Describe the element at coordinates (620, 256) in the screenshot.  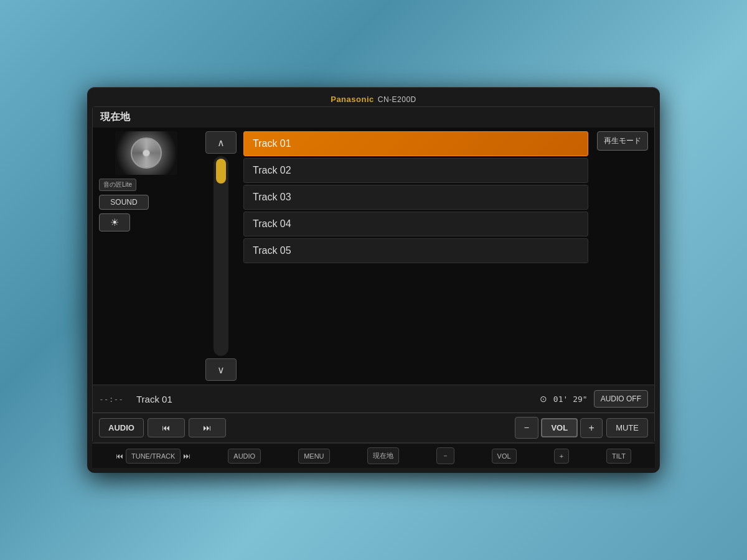
I see `playback-right: 再生モード` at that location.